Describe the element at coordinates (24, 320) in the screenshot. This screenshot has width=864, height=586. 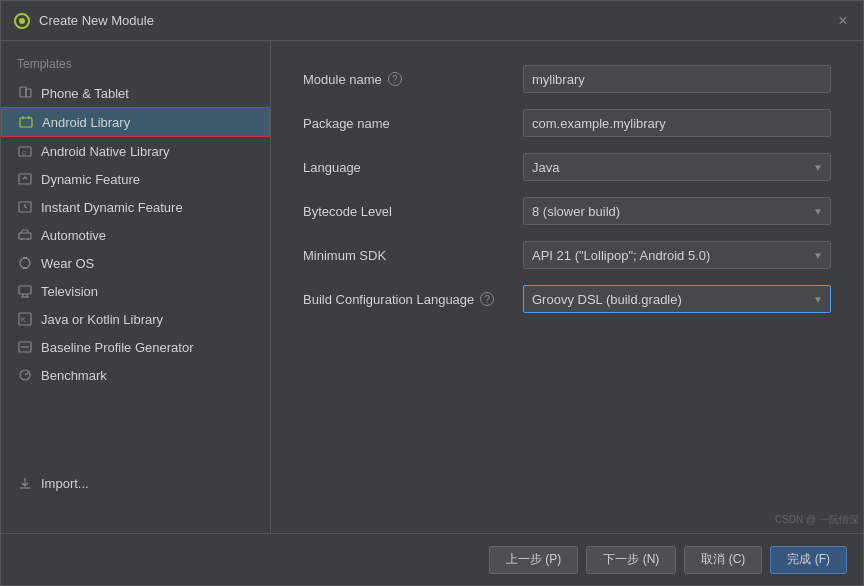
I see `svg-text: K` at that location.